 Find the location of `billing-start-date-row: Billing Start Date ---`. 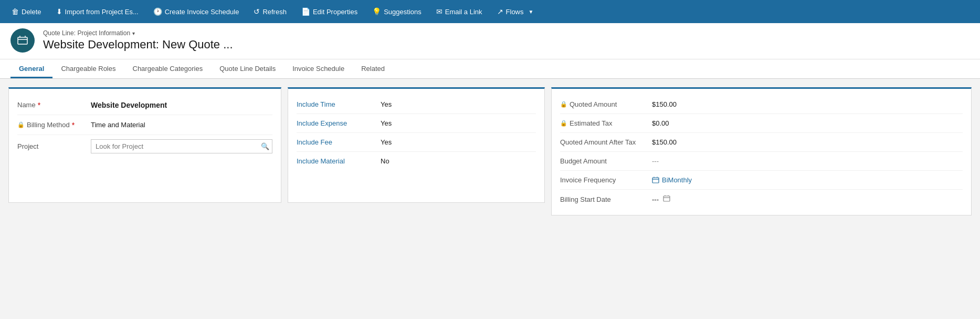

billing-start-date-row: Billing Start Date --- is located at coordinates (761, 199).